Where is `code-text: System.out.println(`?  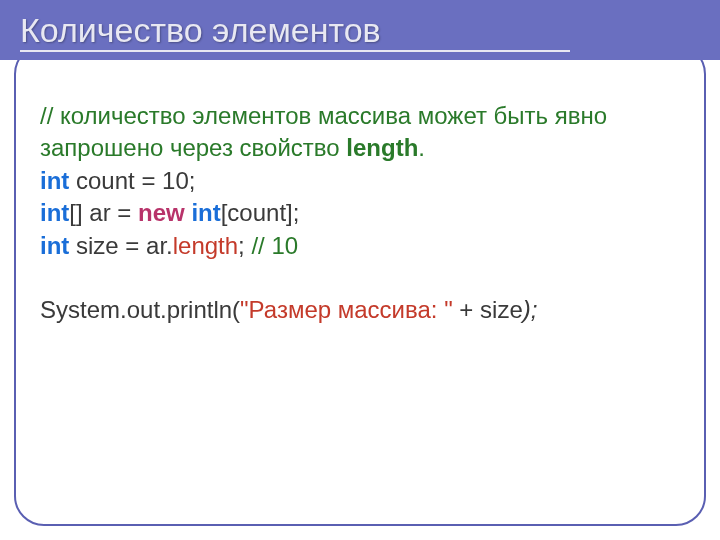
code-text: System.out.println( is located at coordinates (140, 310).